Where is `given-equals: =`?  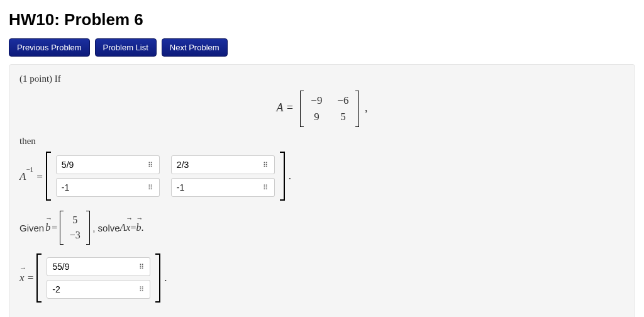 given-equals: = is located at coordinates (54, 228).